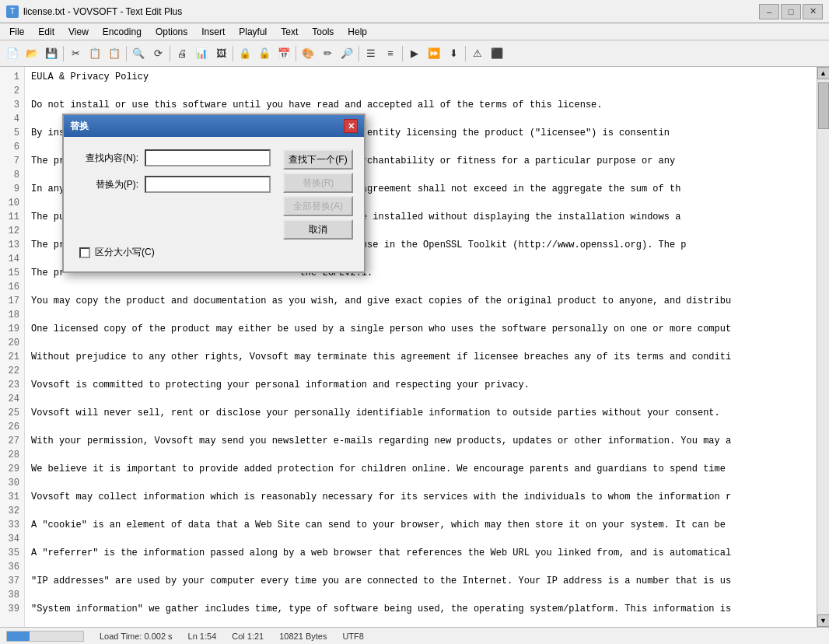 The image size is (829, 644). I want to click on tb-print: 🖨, so click(182, 54).